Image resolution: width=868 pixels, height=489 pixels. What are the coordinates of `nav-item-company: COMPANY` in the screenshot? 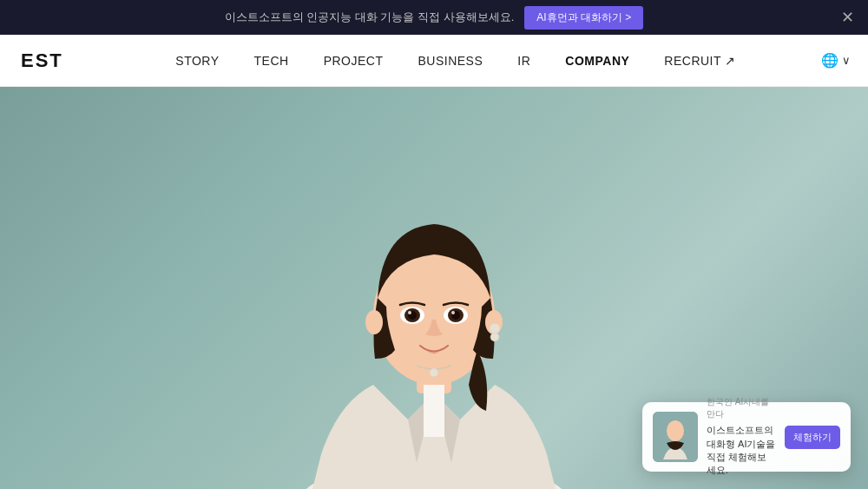 It's located at (597, 61).